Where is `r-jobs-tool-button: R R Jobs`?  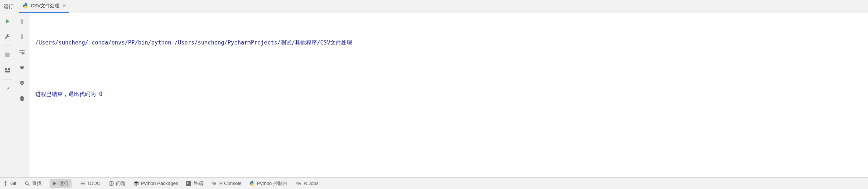 r-jobs-tool-button: R R Jobs is located at coordinates (307, 183).